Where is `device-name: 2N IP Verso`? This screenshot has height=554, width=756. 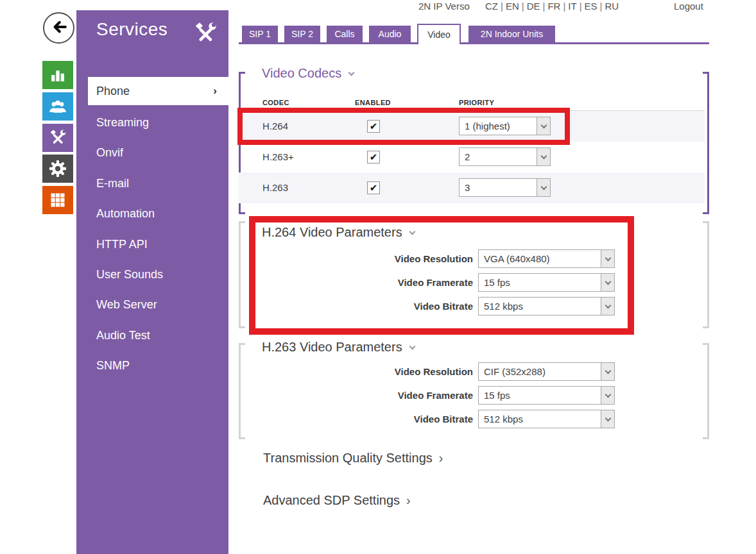 device-name: 2N IP Verso is located at coordinates (444, 6).